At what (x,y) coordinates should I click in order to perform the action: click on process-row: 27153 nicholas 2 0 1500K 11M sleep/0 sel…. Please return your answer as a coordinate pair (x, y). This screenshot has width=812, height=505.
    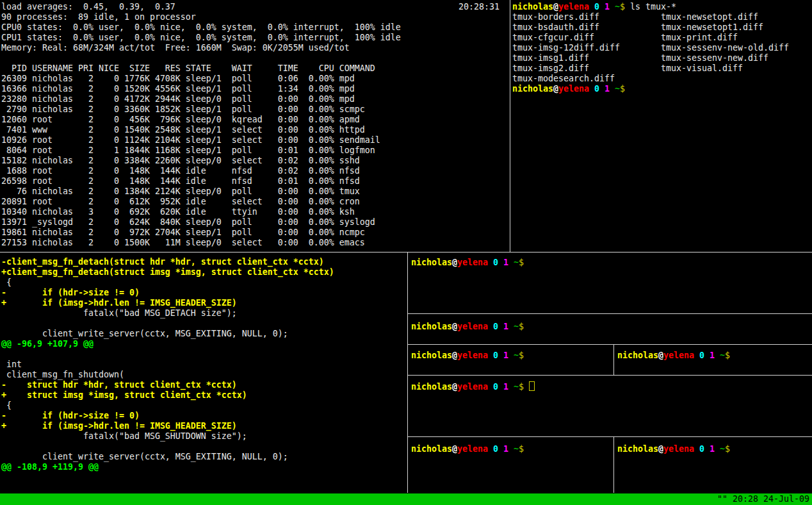
    Looking at the image, I should click on (201, 243).